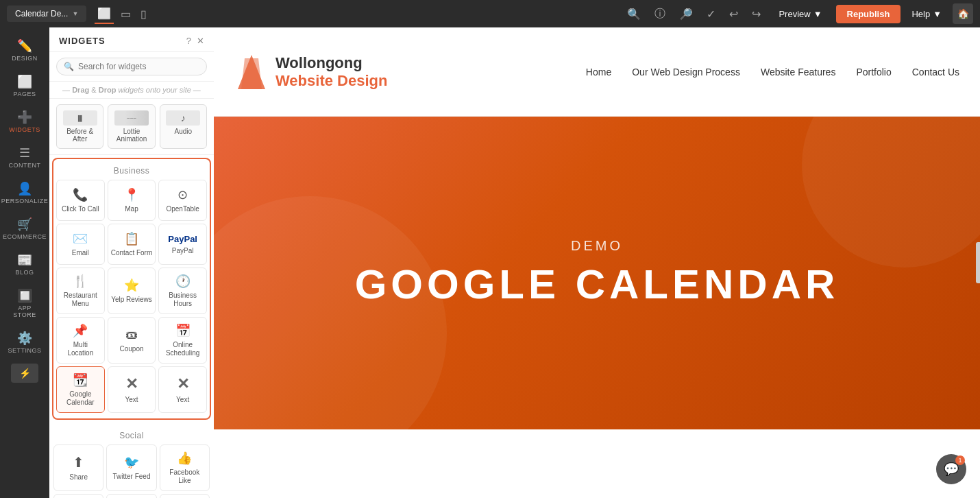  I want to click on info-button: ⓘ, so click(660, 14).